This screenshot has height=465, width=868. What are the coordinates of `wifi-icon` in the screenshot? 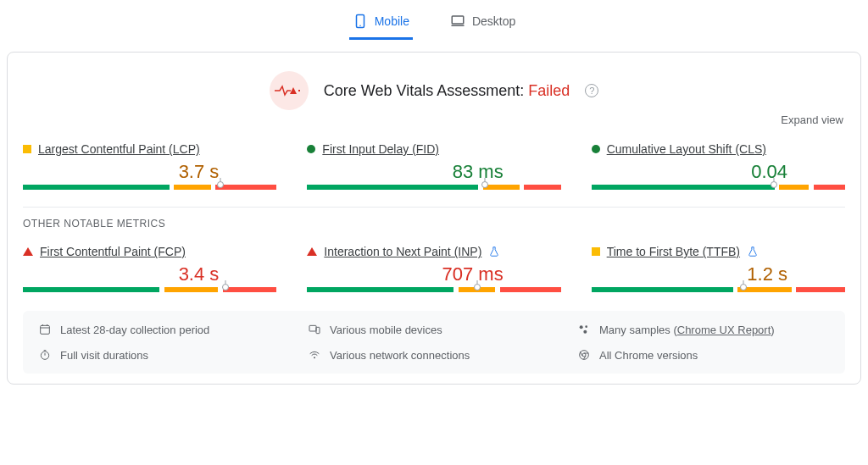 It's located at (314, 355).